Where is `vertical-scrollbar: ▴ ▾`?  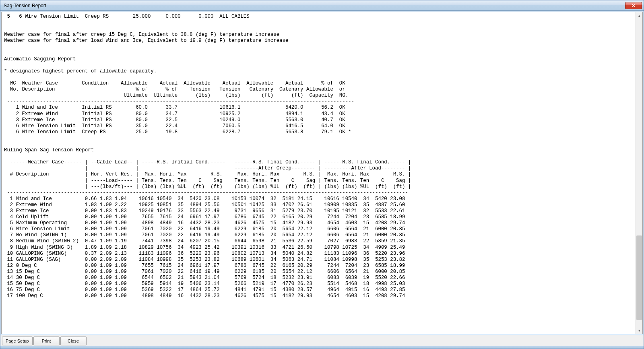
vertical-scrollbar: ▴ ▾ is located at coordinates (639, 173).